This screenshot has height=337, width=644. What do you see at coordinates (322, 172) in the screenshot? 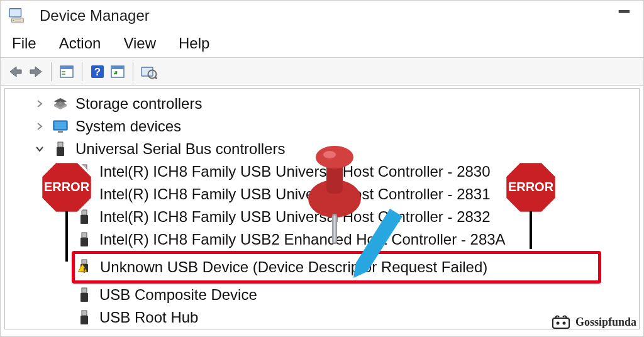
I see `tree-item-usb-0: Intel(R) ICH8 Family USB Universal Host …` at bounding box center [322, 172].